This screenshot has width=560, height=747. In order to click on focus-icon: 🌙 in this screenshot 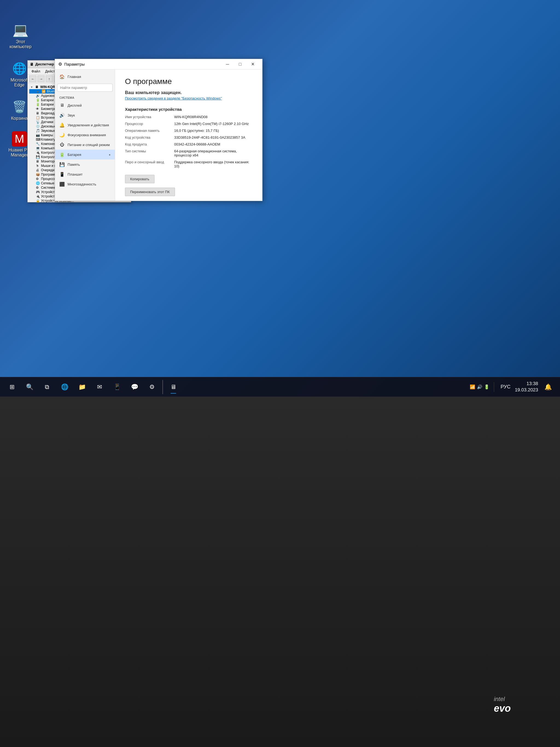, I will do `click(62, 135)`.